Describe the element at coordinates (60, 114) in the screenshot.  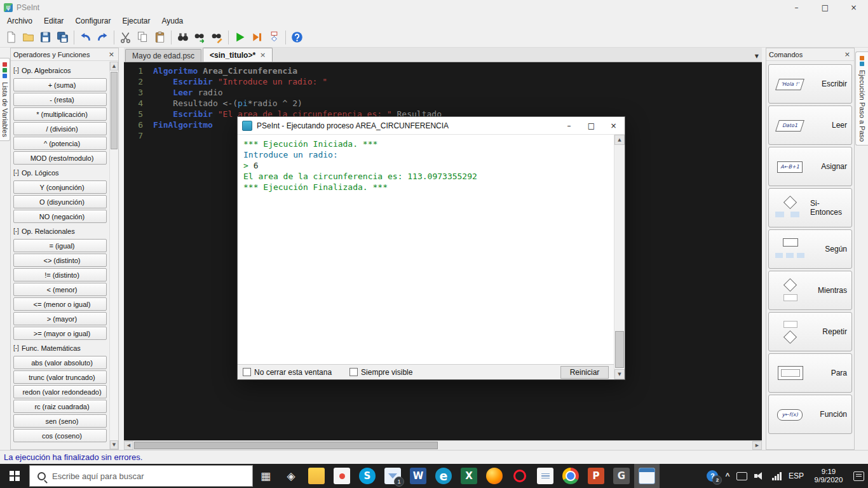
I see `operator-entry: * (multiplicación)` at that location.